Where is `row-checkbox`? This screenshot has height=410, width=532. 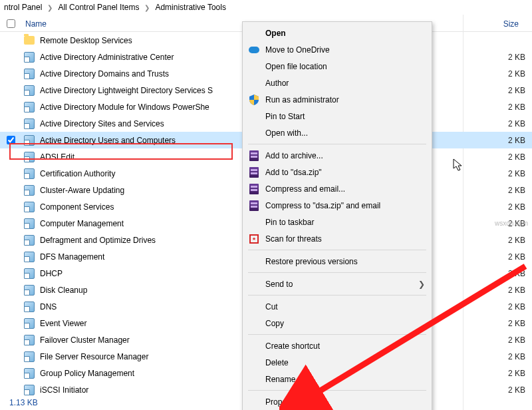
row-checkbox is located at coordinates (11, 140).